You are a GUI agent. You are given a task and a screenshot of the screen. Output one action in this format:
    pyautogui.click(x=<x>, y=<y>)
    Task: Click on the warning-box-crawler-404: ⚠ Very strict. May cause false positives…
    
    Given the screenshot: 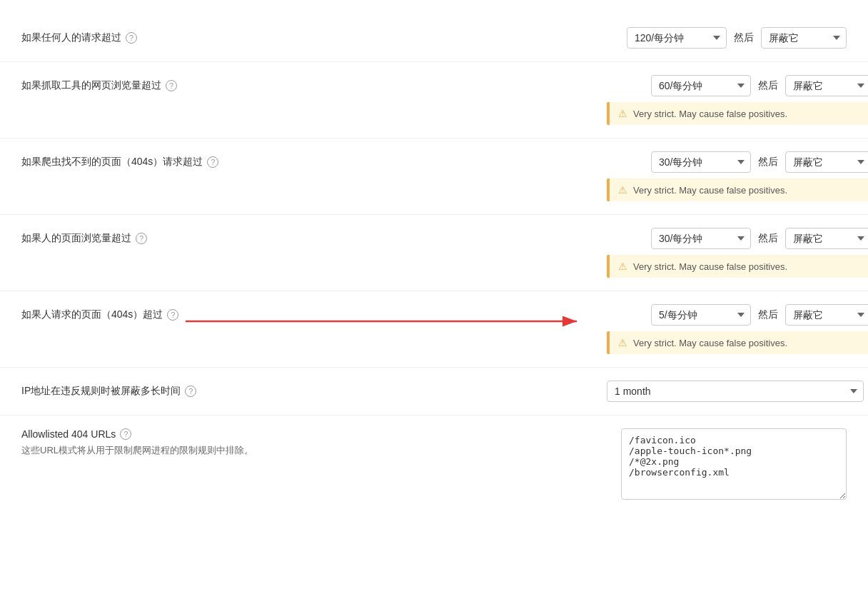 What is the action you would take?
    pyautogui.click(x=737, y=190)
    